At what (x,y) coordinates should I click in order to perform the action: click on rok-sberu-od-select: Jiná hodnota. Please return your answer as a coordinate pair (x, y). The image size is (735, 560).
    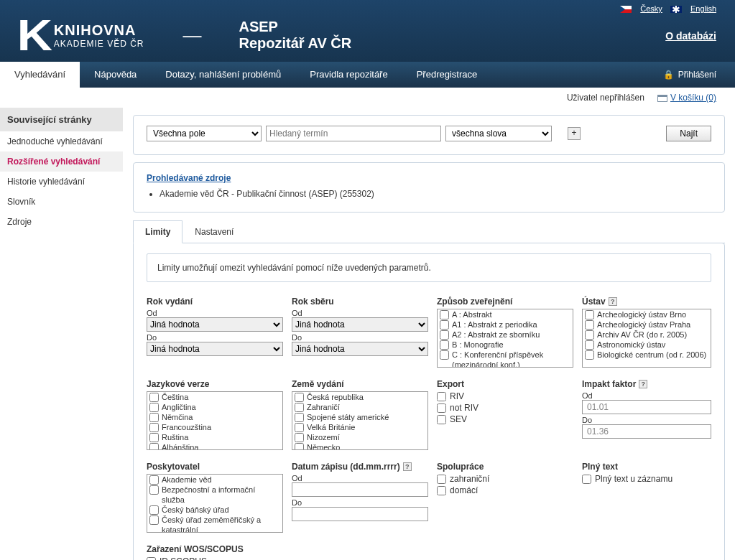
    Looking at the image, I should click on (360, 325).